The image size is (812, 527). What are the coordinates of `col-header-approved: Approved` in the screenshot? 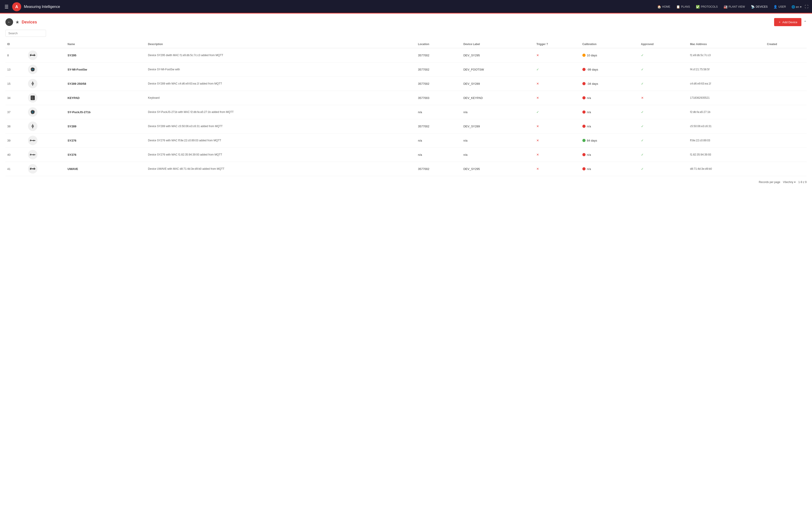 It's located at (664, 44).